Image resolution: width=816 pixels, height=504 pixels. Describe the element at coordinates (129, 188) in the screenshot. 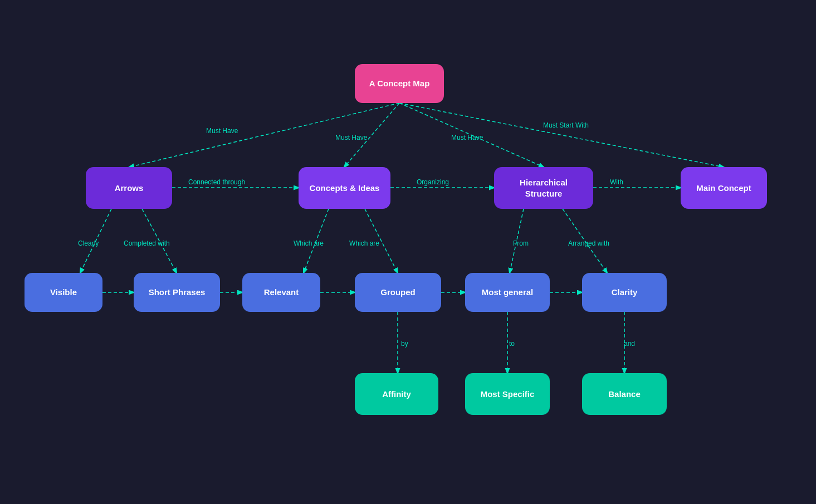

I see `node-arrows: Arrows` at that location.